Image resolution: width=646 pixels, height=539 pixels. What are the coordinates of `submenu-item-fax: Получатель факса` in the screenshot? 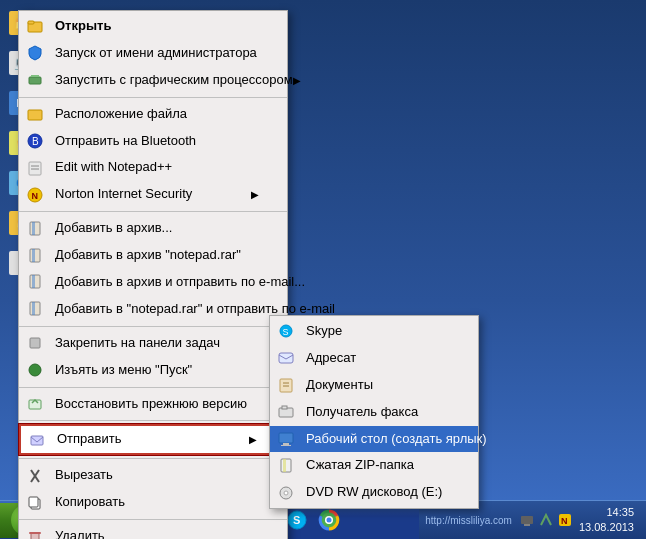 It's located at (374, 412).